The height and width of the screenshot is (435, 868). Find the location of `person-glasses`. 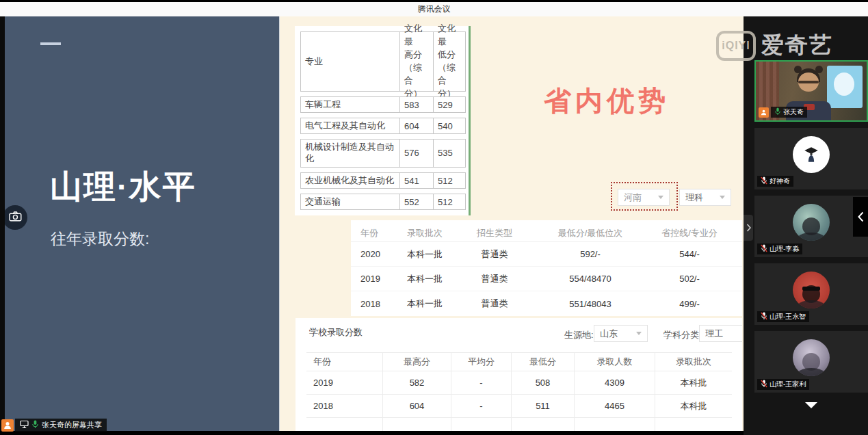

person-glasses is located at coordinates (808, 82).